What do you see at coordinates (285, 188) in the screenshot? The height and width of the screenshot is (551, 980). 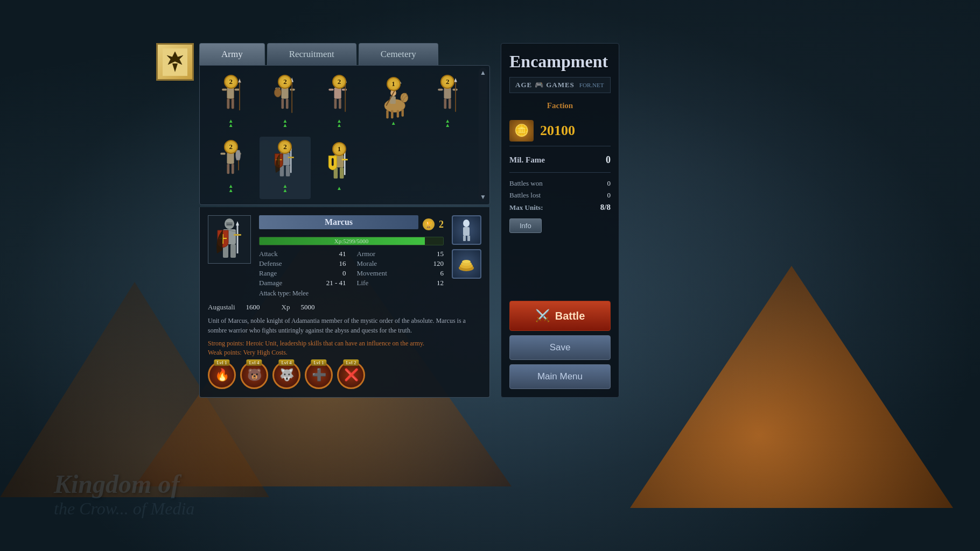 I see `chevrons-7: ▲ ▲` at bounding box center [285, 188].